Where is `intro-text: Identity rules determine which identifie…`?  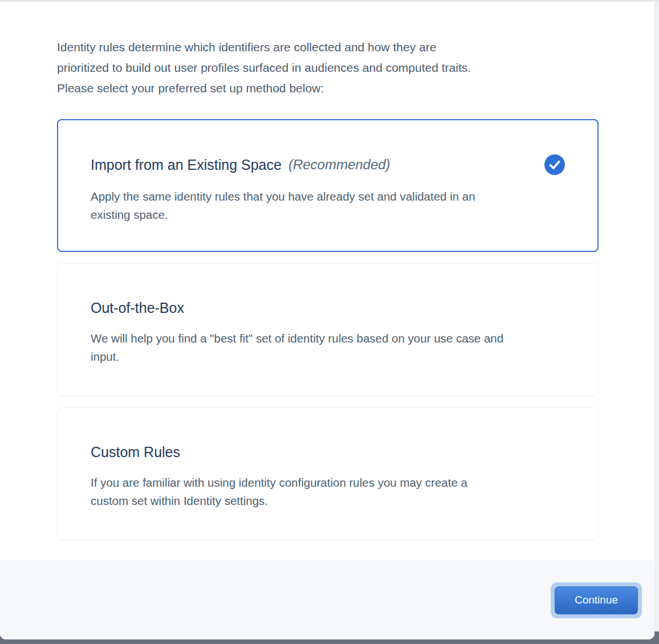
intro-text: Identity rules determine which identifie… is located at coordinates (328, 68).